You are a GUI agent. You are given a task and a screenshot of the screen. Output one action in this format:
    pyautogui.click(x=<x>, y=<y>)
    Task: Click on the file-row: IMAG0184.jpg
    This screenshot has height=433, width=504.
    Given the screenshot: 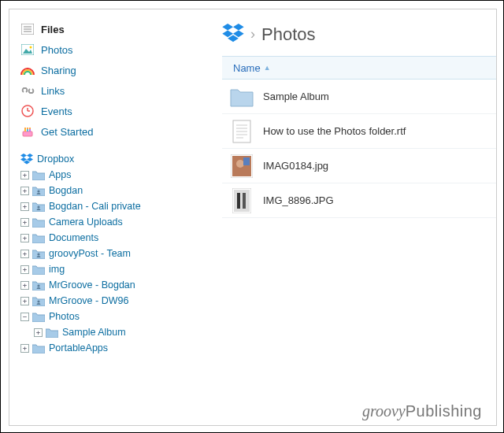 What is the action you would take?
    pyautogui.click(x=359, y=166)
    